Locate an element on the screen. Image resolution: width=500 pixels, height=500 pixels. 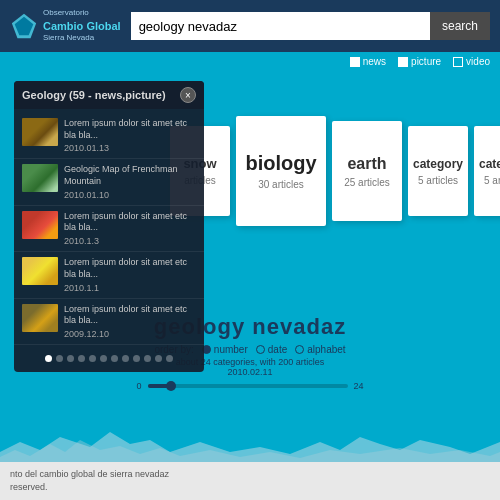
video-checkbox is located at coordinates (458, 62).